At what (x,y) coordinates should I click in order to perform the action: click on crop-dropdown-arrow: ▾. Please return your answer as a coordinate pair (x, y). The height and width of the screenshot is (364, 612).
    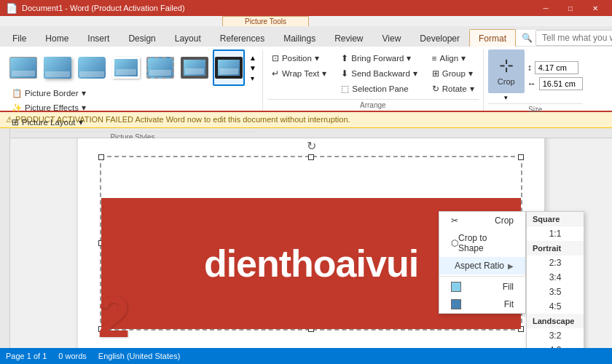
    Looking at the image, I should click on (506, 98).